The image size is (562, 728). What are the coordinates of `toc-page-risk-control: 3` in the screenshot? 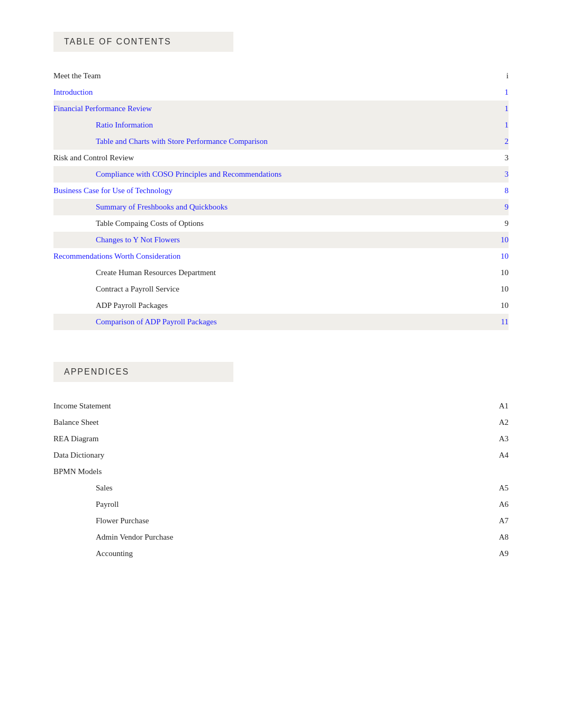 It's located at (495, 158).